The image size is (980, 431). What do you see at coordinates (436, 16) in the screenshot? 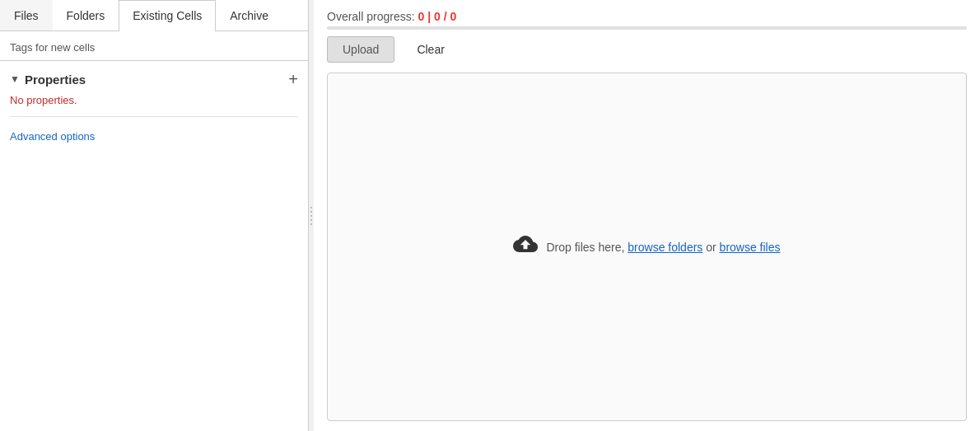
I see `progress-values: 0 | 0 / 0` at bounding box center [436, 16].